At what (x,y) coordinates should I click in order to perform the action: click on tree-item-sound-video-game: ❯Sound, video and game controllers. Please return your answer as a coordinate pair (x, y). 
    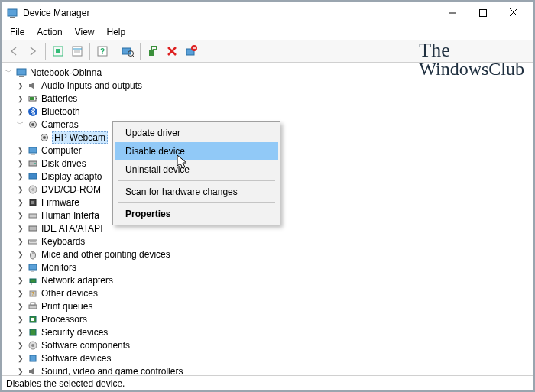
    Looking at the image, I should click on (268, 370).